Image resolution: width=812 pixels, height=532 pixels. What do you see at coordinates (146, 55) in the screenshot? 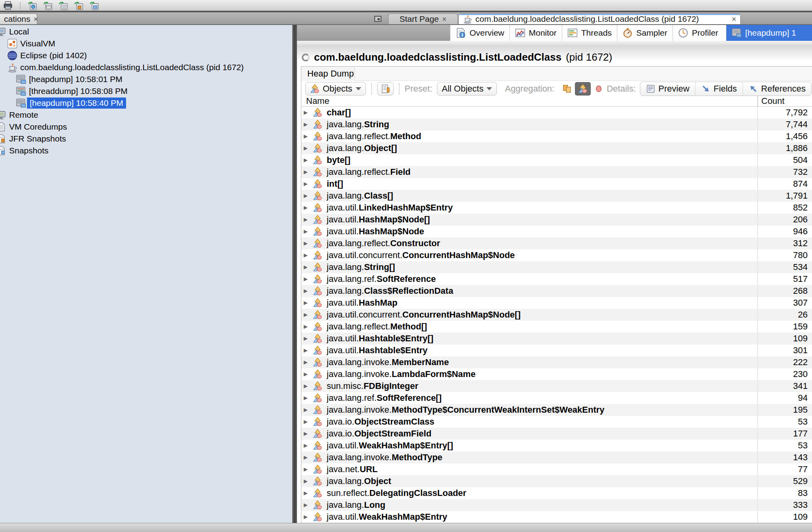
I see `tree-item-eclipse-pid-1402: Eclipse (pid 1402)` at bounding box center [146, 55].